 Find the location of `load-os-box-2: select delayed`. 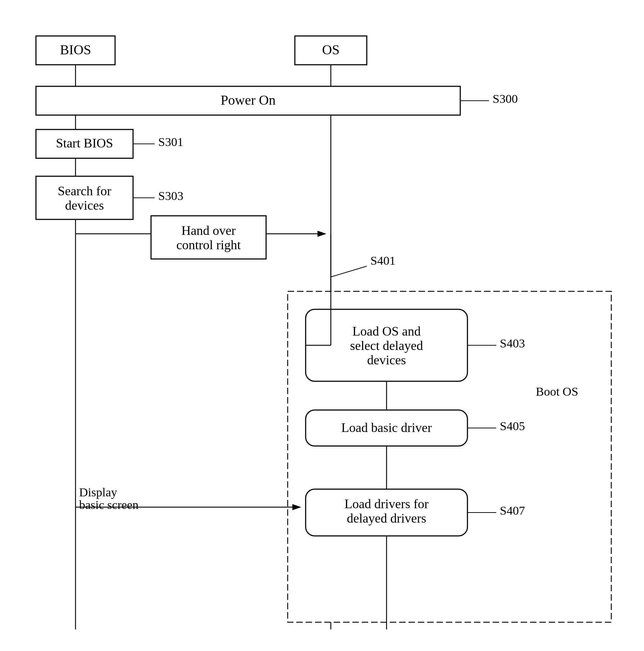

load-os-box-2: select delayed is located at coordinates (387, 346).